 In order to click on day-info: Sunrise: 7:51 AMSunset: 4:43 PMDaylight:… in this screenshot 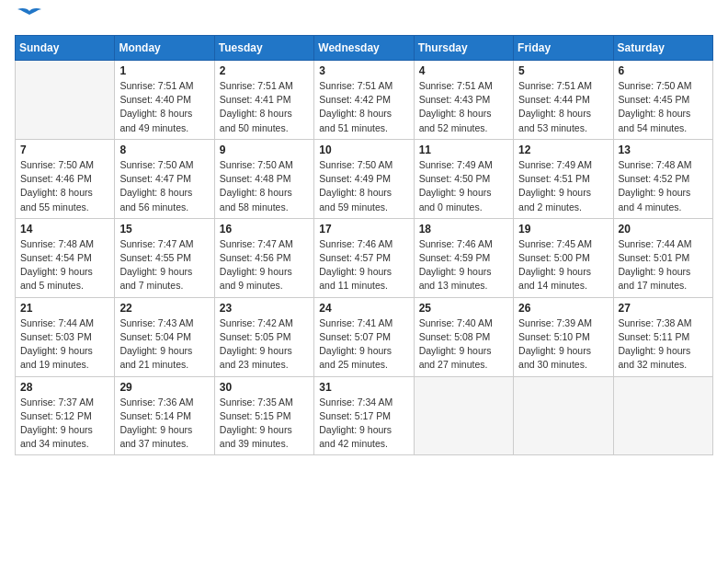, I will do `click(463, 107)`.